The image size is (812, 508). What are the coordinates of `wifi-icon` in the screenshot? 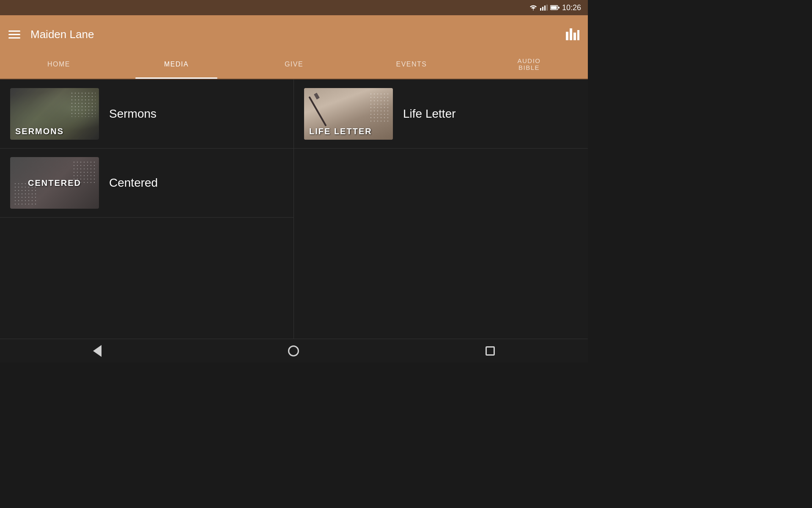 It's located at (533, 8).